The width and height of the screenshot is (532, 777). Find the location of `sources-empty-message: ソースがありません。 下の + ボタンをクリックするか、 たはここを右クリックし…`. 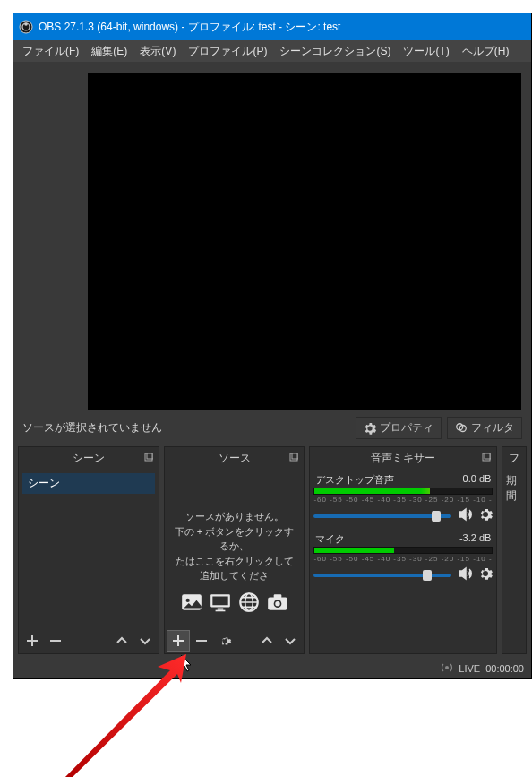

sources-empty-message: ソースがありません。 下の + ボタンをクリックするか、 たはここを右クリックし… is located at coordinates (235, 547).